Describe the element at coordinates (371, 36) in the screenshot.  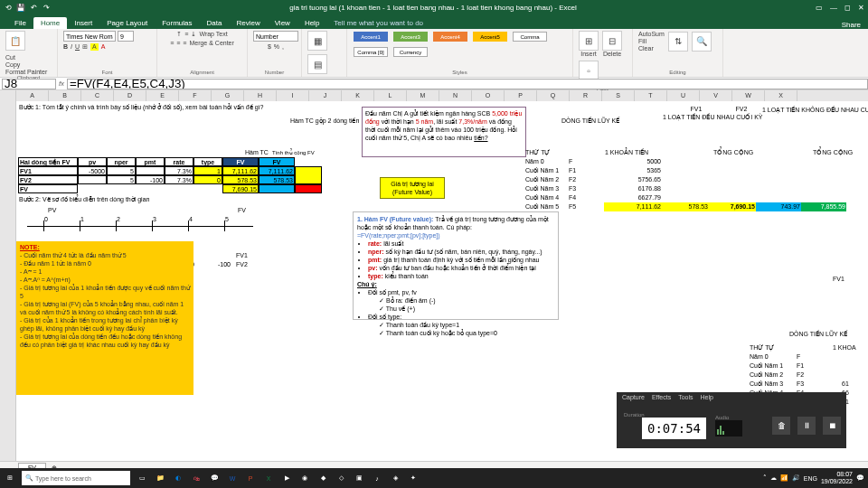
I see `style-accent1: Accent1` at that location.